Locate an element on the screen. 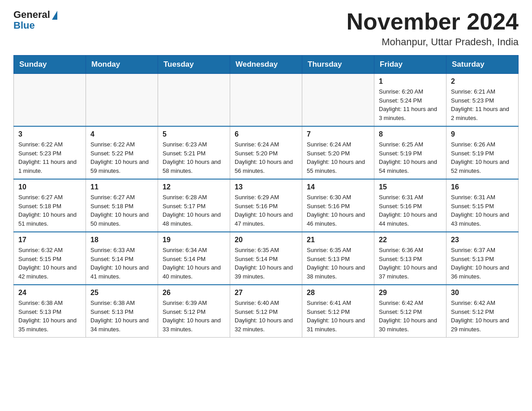  day-info-7: Sunrise: 6:24 AMSunset: 5:20 PMDaylight:… is located at coordinates (338, 158).